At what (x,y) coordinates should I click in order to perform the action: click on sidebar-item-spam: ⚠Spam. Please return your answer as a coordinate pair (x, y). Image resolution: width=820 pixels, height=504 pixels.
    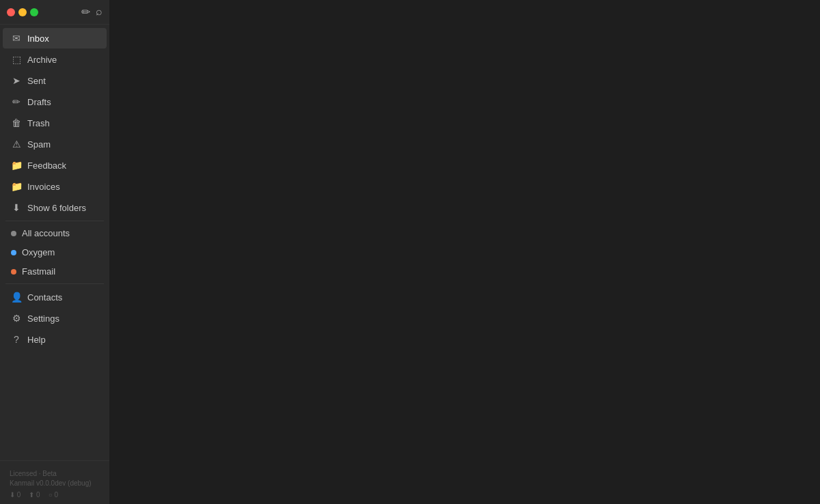
    Looking at the image, I should click on (55, 144).